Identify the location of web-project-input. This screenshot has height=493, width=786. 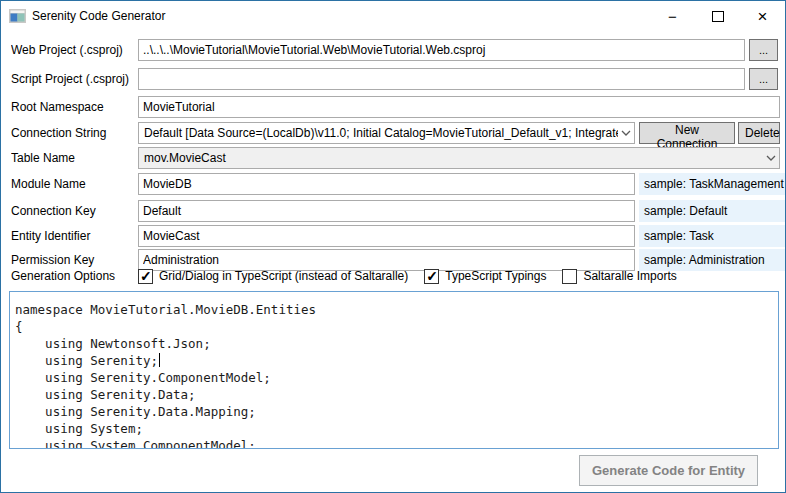
(442, 50).